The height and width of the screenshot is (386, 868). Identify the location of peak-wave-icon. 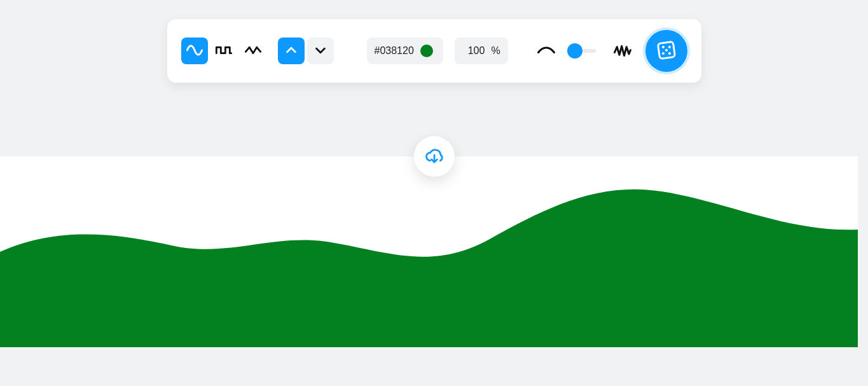
(253, 51).